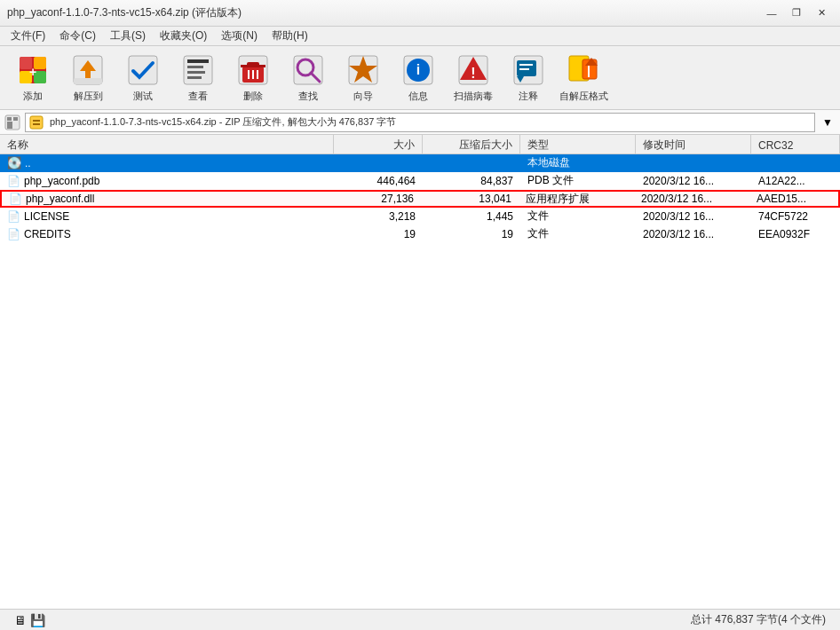  I want to click on status-text: 总计 476,837 字节(4 个文件), so click(758, 619).